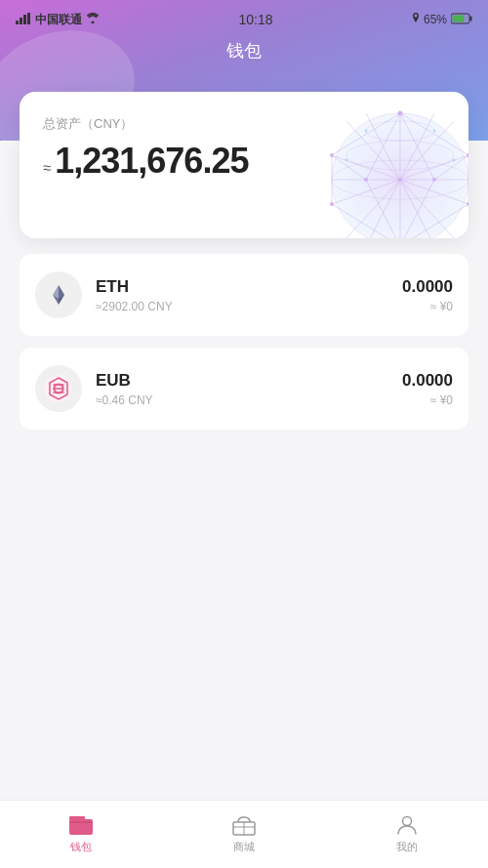  I want to click on asset-approx-symbol: ≈, so click(47, 168).